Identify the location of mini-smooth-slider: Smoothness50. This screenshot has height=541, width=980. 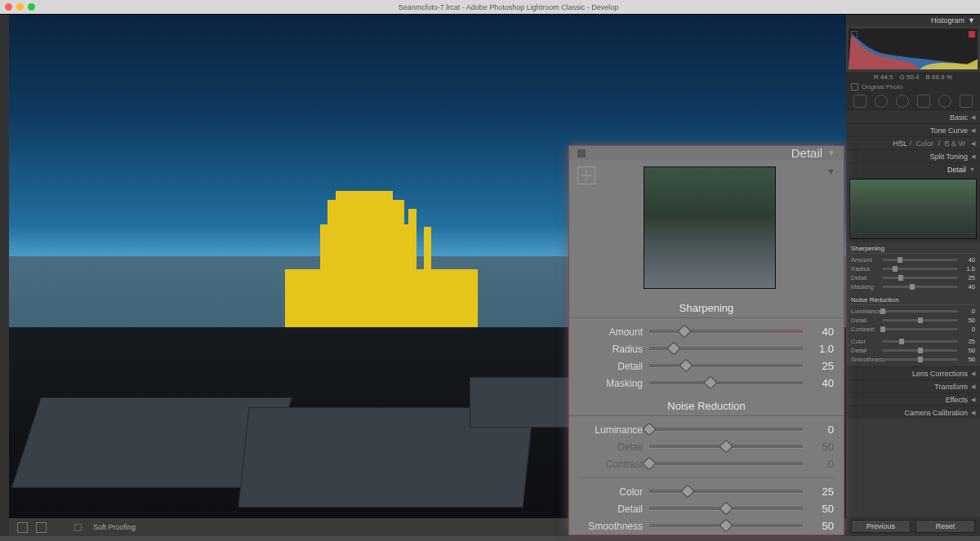
(913, 359).